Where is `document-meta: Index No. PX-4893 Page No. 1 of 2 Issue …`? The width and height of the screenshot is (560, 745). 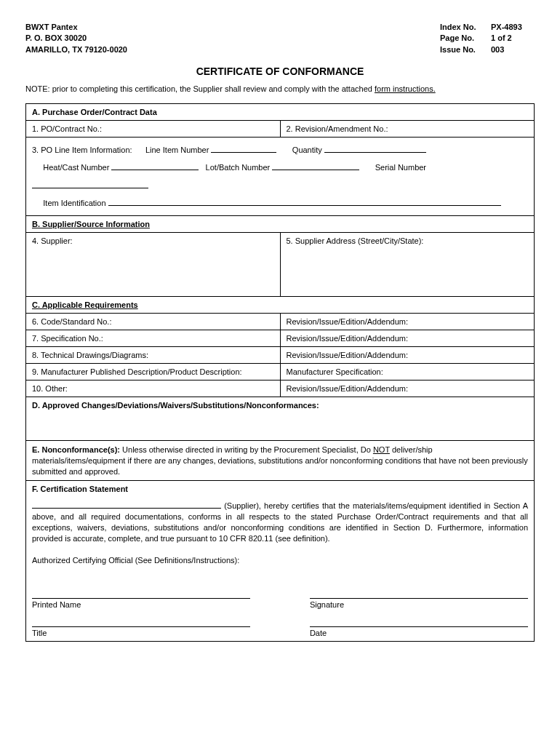 document-meta: Index No. PX-4893 Page No. 1 of 2 Issue … is located at coordinates (487, 39).